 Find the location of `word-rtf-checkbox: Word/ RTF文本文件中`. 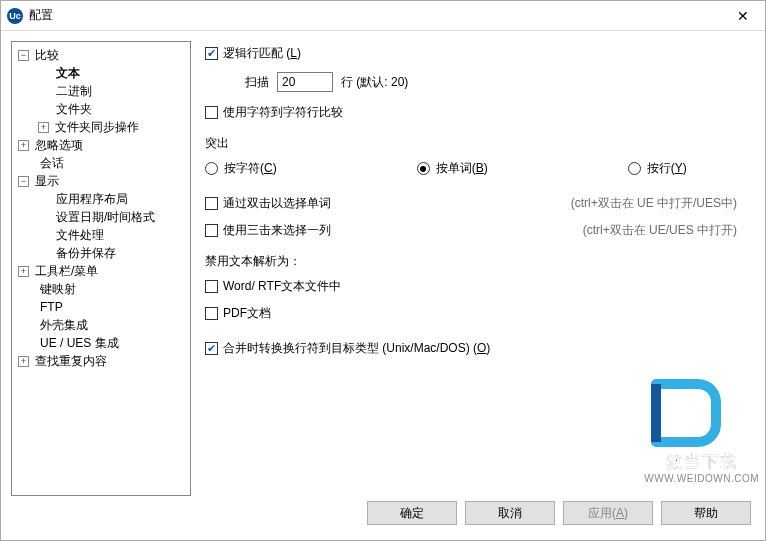

word-rtf-checkbox: Word/ RTF文本文件中 is located at coordinates (273, 286).